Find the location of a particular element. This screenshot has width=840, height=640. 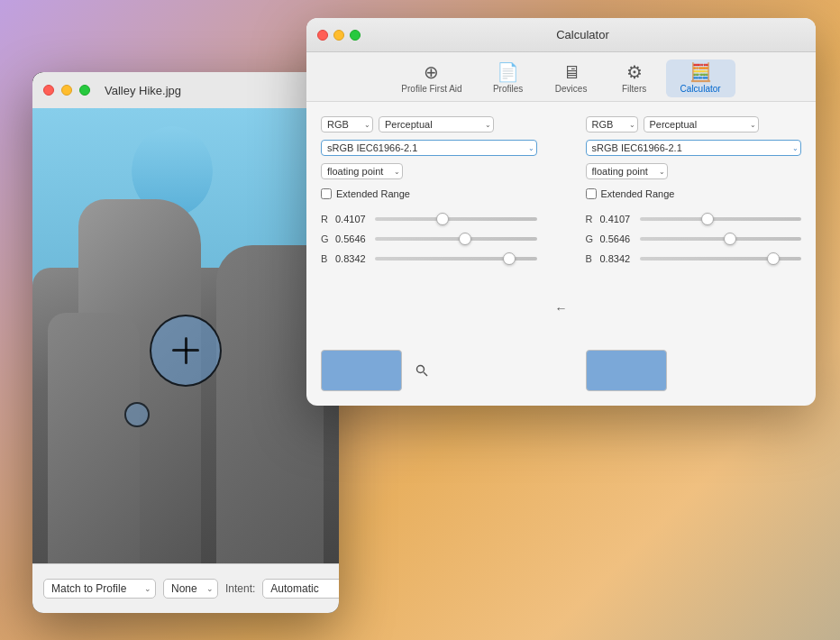

left-r-value: 0.4107 is located at coordinates (352, 219).